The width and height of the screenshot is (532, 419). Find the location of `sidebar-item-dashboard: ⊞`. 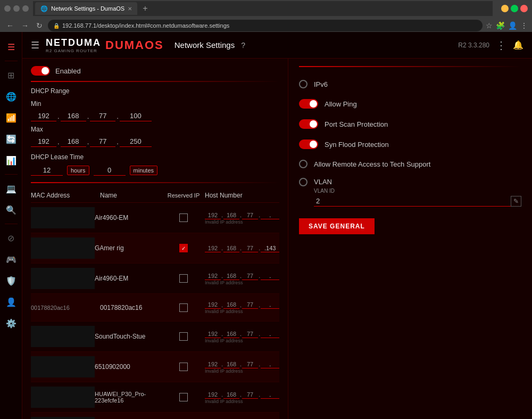

sidebar-item-dashboard: ⊞ is located at coordinates (11, 75).